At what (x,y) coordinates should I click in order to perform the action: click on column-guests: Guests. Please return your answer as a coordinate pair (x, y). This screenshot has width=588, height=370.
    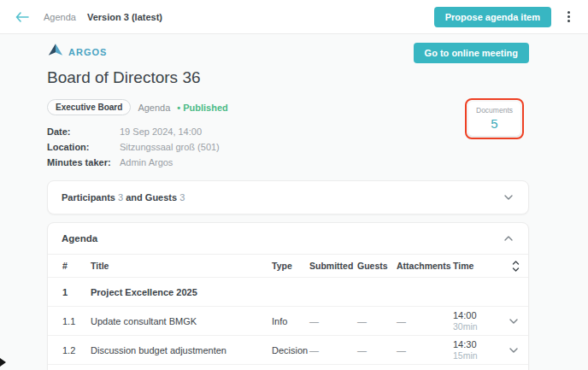
    Looking at the image, I should click on (377, 266).